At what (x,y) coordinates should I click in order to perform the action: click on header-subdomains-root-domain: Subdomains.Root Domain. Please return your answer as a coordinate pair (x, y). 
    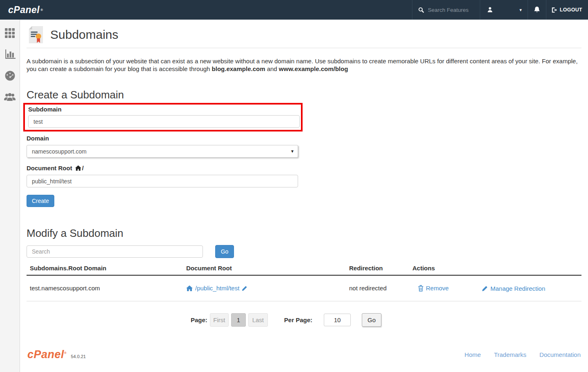
    Looking at the image, I should click on (106, 269).